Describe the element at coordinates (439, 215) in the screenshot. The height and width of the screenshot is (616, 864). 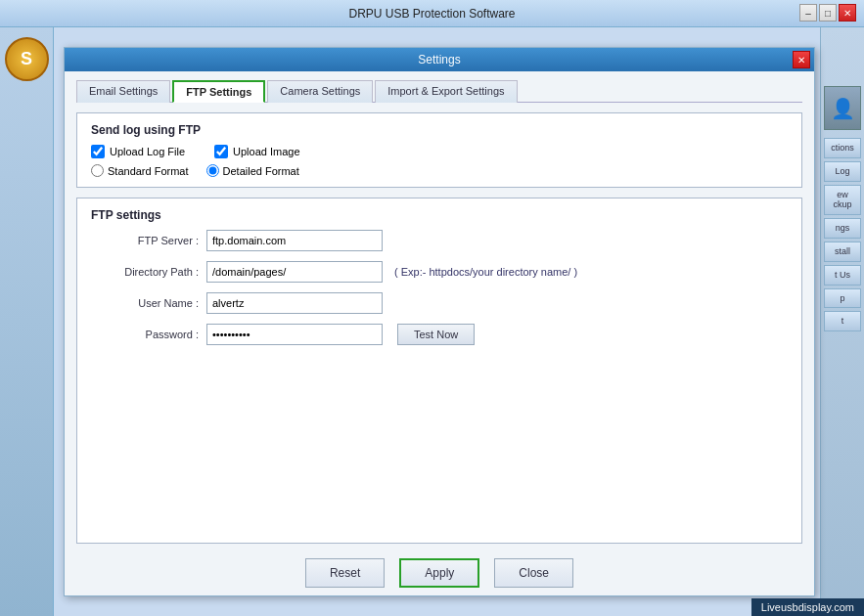
I see `ftp-section-title: FTP settings` at that location.